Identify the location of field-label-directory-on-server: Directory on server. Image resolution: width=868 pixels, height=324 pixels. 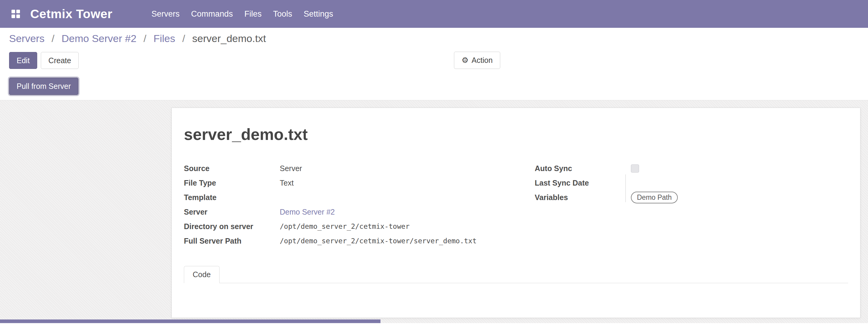
(232, 227).